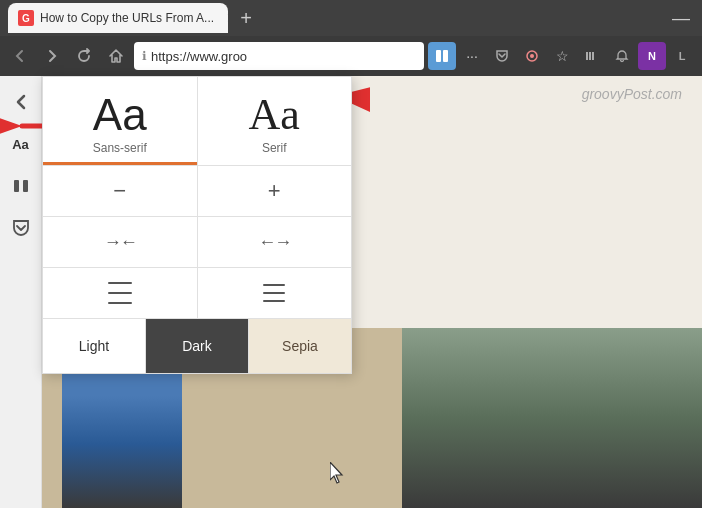 The height and width of the screenshot is (508, 702). I want to click on secure-icon: ℹ, so click(144, 56).